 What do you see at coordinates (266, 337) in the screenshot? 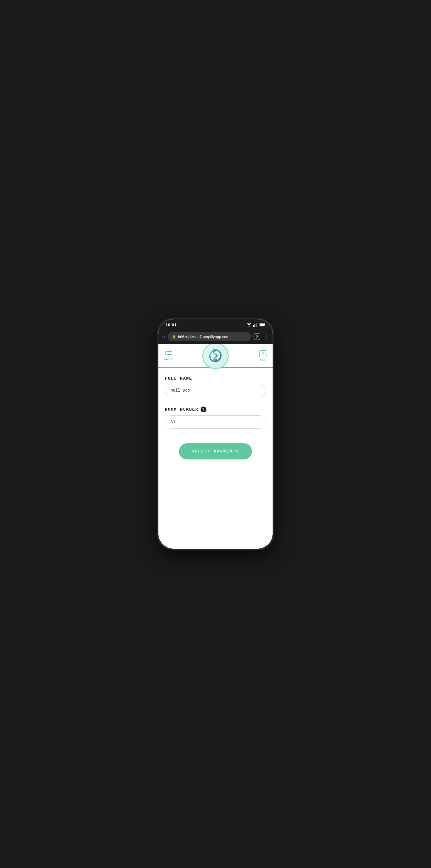
I see `browser-menu-button: ⋮` at bounding box center [266, 337].